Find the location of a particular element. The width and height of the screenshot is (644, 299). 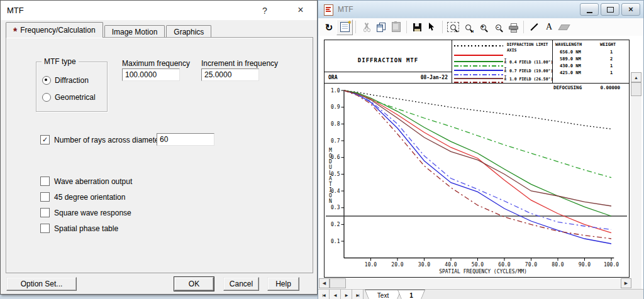

dialog-titlebar: MTF ? × is located at coordinates (158, 10).